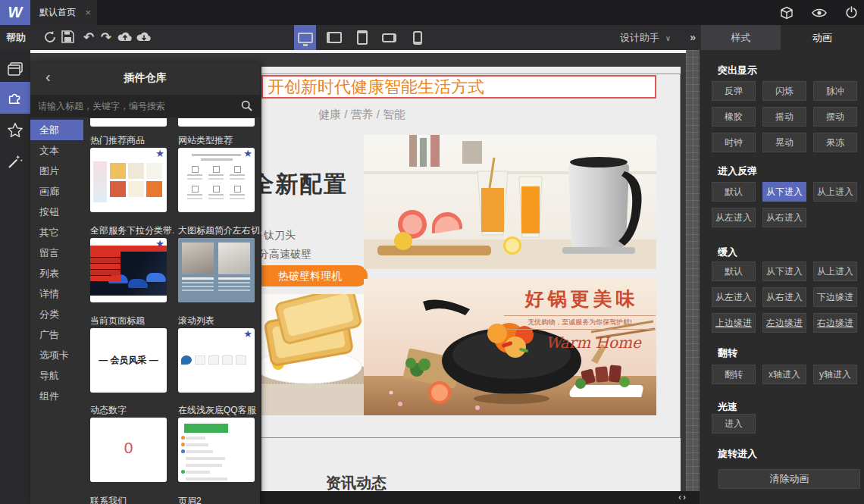 Image resolution: width=864 pixels, height=504 pixels. I want to click on plugin-card-image-slider, so click(217, 270).